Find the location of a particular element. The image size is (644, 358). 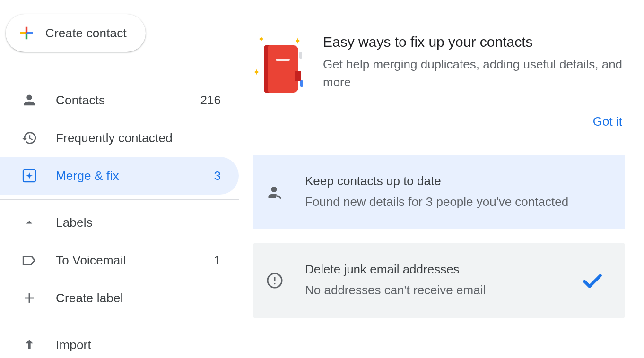

person-icon is located at coordinates (29, 100).